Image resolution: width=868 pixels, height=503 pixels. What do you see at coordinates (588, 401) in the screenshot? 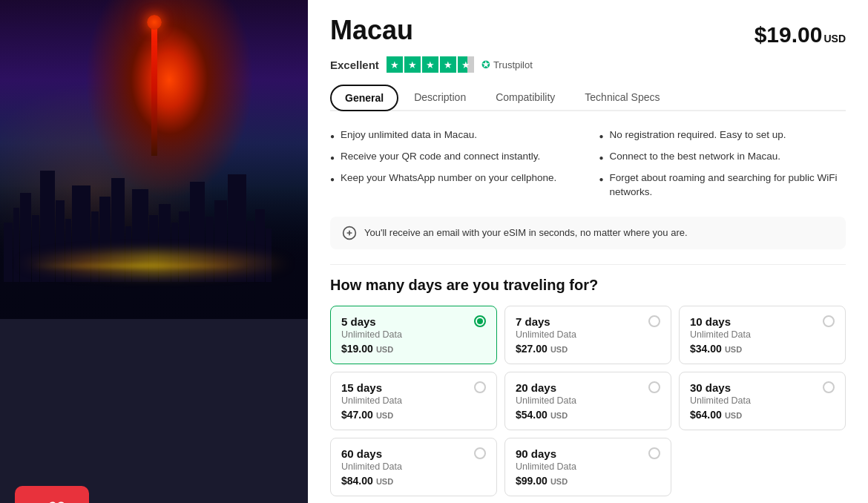
I see `day-data-4: Unlimited Data` at bounding box center [588, 401].